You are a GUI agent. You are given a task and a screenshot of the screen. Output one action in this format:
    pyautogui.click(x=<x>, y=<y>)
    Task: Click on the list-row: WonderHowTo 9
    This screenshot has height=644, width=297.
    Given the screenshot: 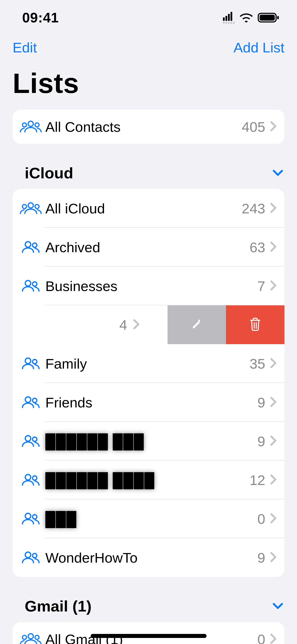 What is the action you would take?
    pyautogui.click(x=149, y=558)
    